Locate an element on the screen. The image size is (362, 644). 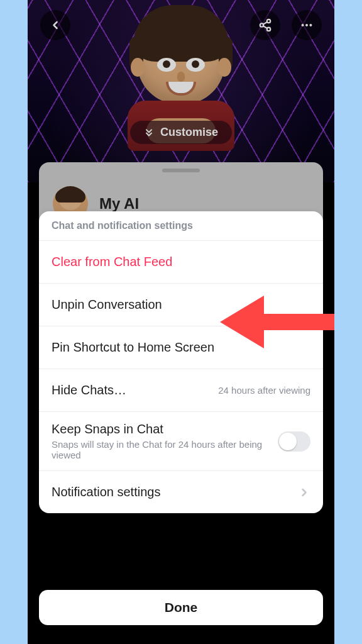
pin-shortcut-label: Pin Shortcut to Home Screen is located at coordinates (133, 347).